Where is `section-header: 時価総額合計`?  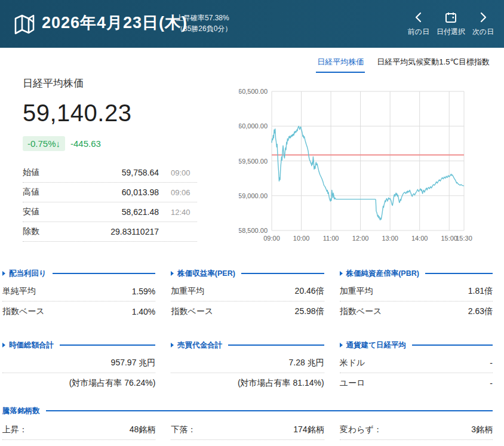
section-header: 時価総額合計 is located at coordinates (79, 345).